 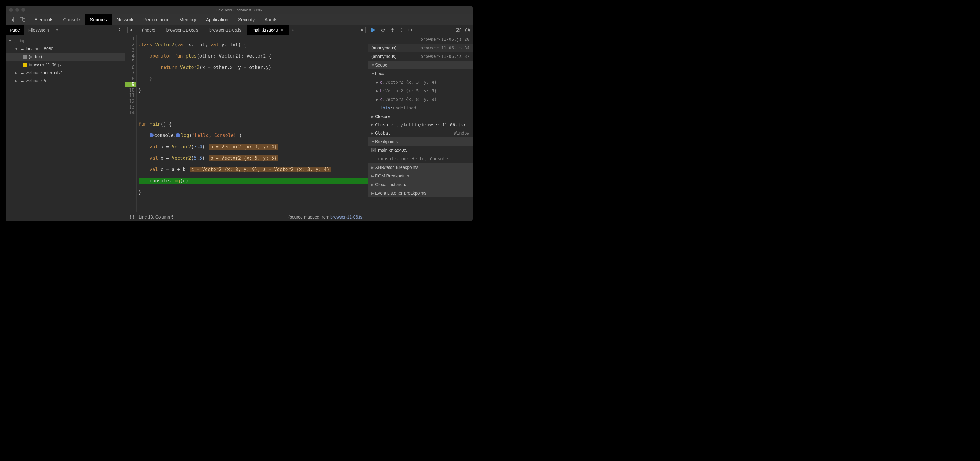 I want to click on code-editor: 1234567891011121314 class Vector2(val x:…, so click(x=247, y=123).